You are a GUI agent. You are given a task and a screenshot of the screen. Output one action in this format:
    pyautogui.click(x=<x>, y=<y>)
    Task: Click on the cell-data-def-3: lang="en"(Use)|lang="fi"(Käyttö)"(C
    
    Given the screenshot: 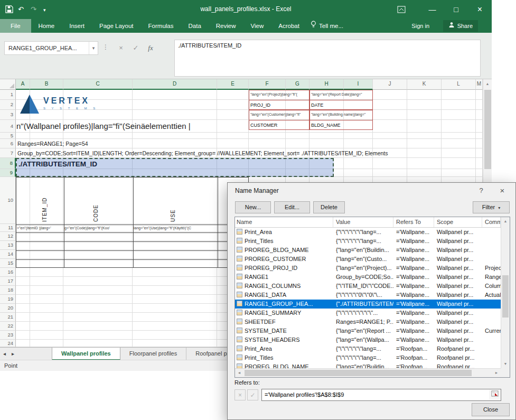 What is the action you would take?
    pyautogui.click(x=175, y=228)
    